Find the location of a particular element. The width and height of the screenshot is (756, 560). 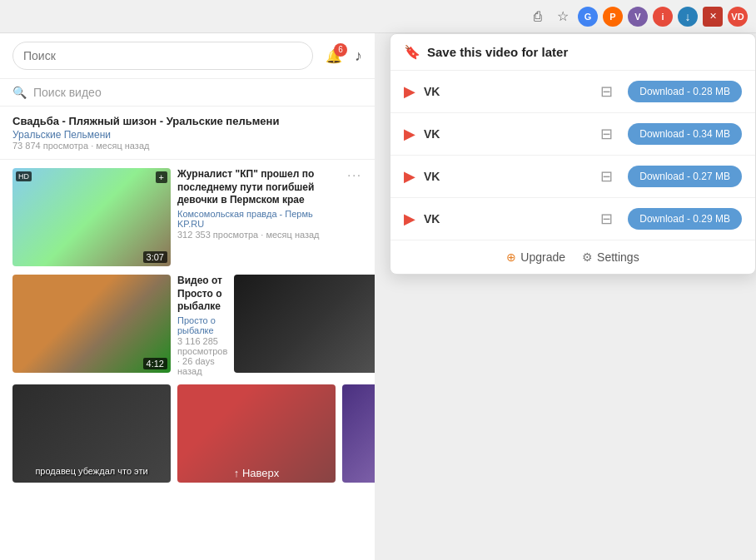

settings-label: Settings is located at coordinates (618, 257).